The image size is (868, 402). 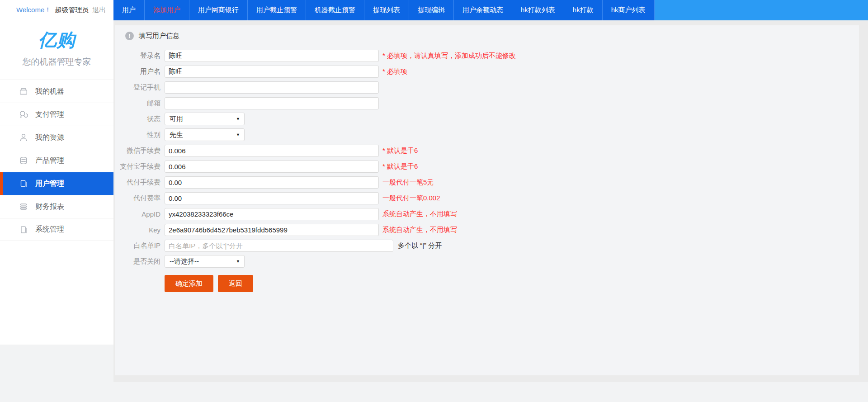 I want to click on form-actions: 确定添加 返回, so click(x=512, y=284).